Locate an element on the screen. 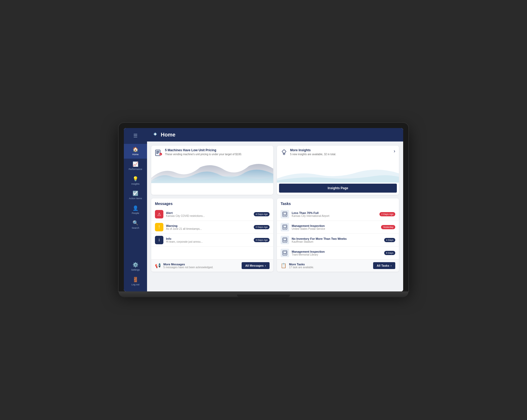  sidebar-item-settings-label: Settings is located at coordinates (135, 270).